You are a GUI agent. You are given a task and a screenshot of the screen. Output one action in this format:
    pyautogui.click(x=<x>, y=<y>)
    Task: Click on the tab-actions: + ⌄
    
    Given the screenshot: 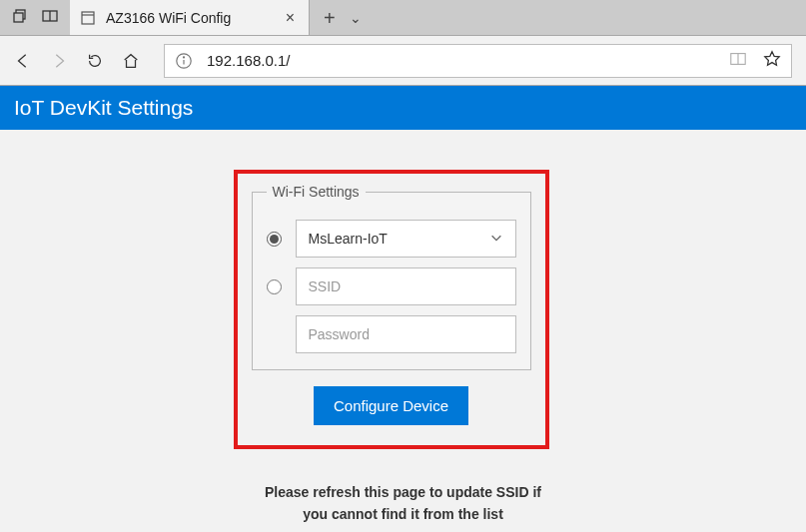 What is the action you would take?
    pyautogui.click(x=343, y=18)
    